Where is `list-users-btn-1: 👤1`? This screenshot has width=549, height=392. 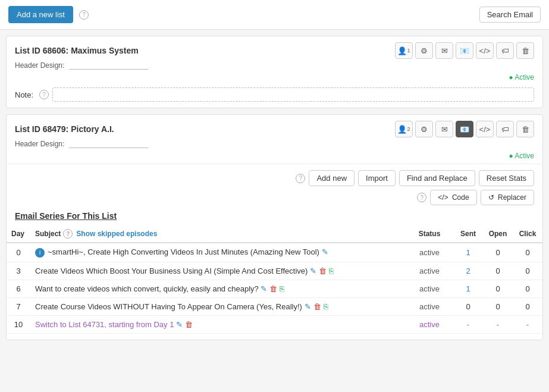
list-users-btn-1: 👤1 is located at coordinates (404, 51).